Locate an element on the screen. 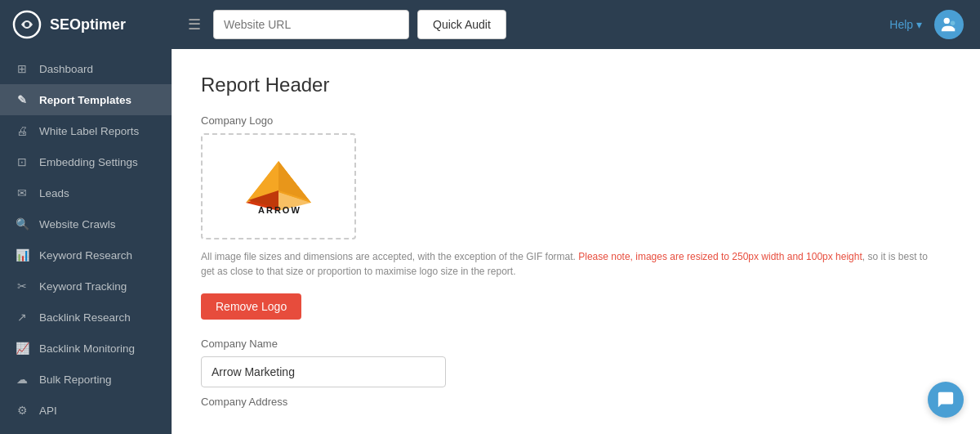 The width and height of the screenshot is (980, 434). sidebar-item-website-crawls: 🔍 Website Crawls is located at coordinates (86, 224).